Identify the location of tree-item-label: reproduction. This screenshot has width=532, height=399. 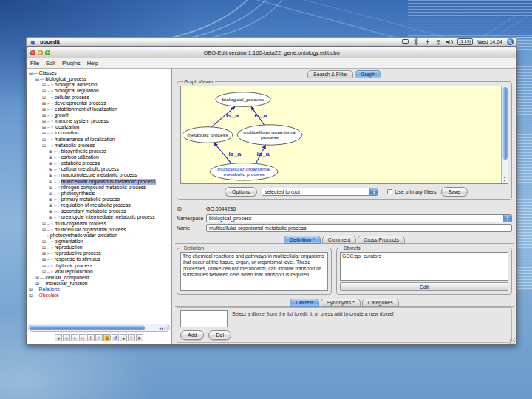
(69, 248).